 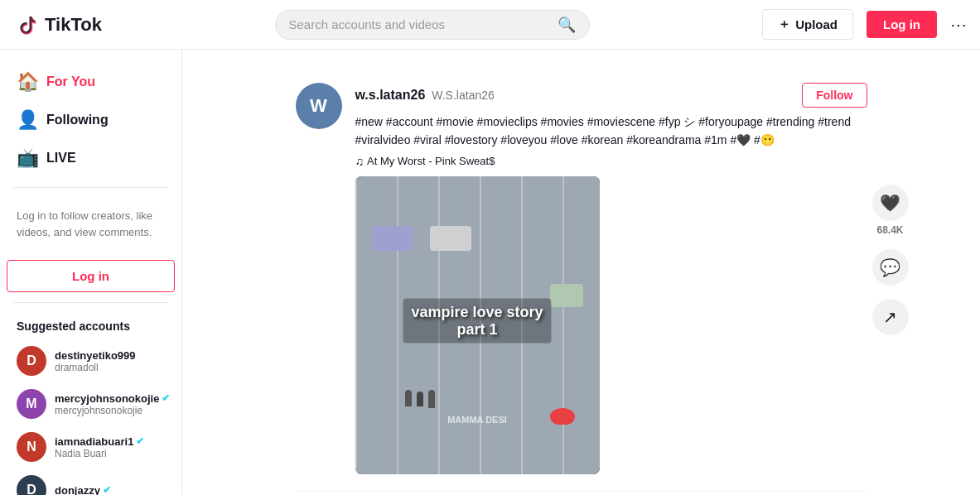 I want to click on header-right: ＋ Upload Log in ⋯, so click(x=865, y=25).